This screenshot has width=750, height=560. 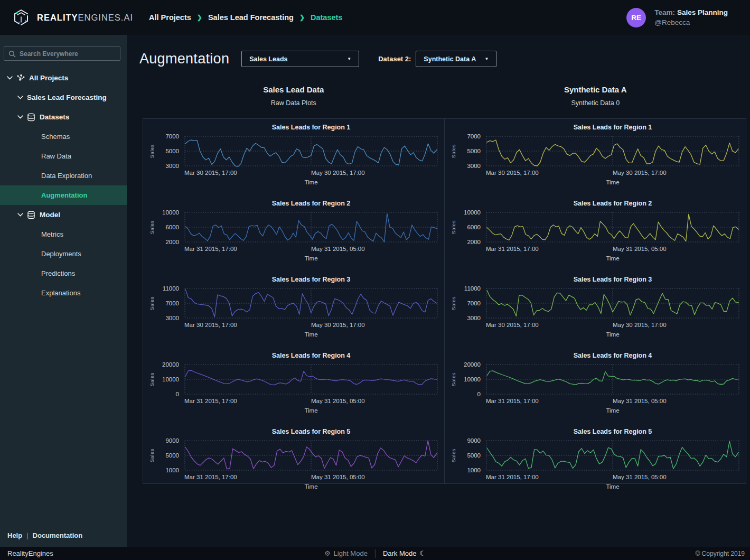 I want to click on y-tick: 9000, so click(x=474, y=441).